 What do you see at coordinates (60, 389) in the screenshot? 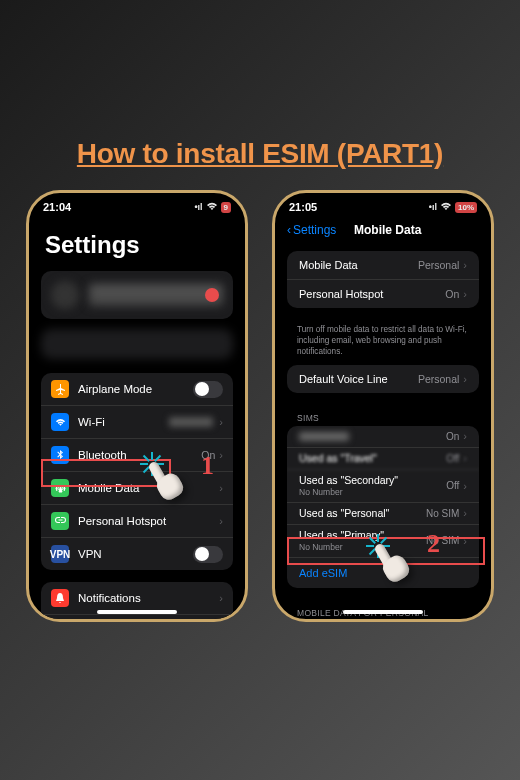
I see `airplane-icon` at bounding box center [60, 389].